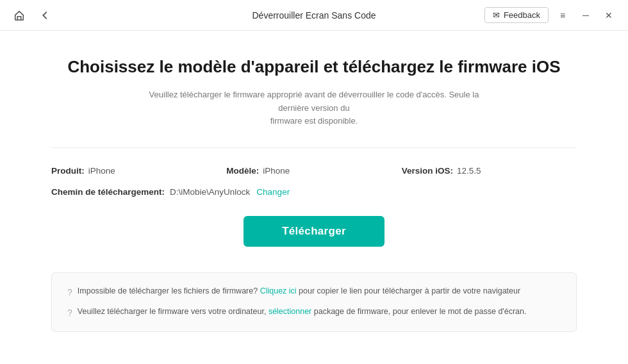 The width and height of the screenshot is (628, 364). Describe the element at coordinates (551, 15) in the screenshot. I see `titlebar-right: ✉ Feedback ≡ ─ ✕` at that location.